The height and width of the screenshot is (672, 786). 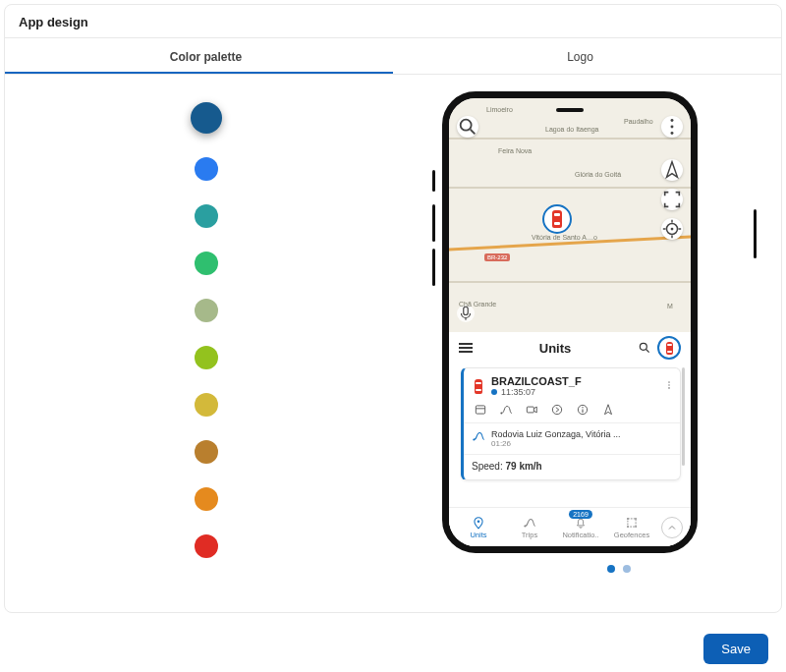 What do you see at coordinates (536, 381) in the screenshot?
I see `unit-name: BRAZILCOAST_F` at bounding box center [536, 381].